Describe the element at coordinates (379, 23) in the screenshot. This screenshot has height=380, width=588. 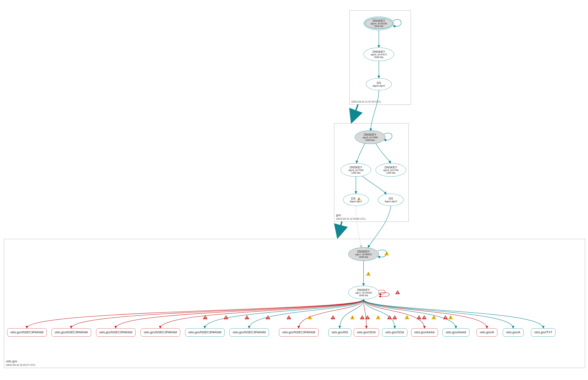
I see `root-dnskey-ksk: DNSKEY alg=8, id=20326 2048 bits` at that location.